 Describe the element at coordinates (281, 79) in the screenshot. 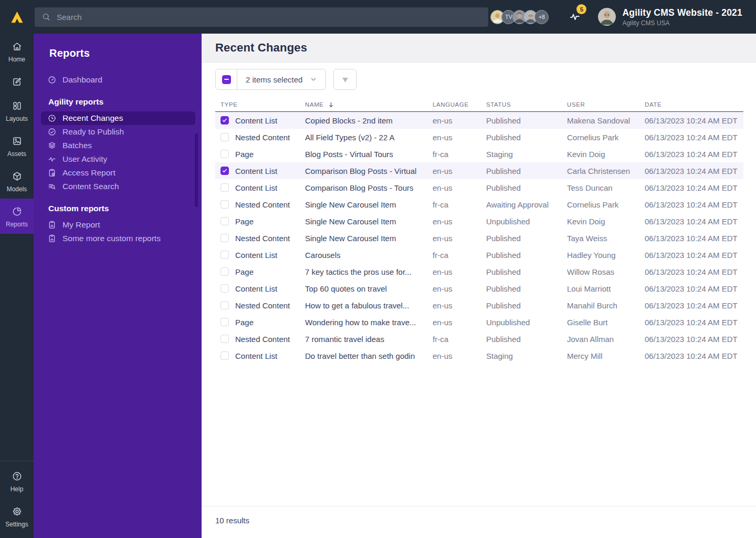

I see `selection-dropdown: 2 items selected` at that location.